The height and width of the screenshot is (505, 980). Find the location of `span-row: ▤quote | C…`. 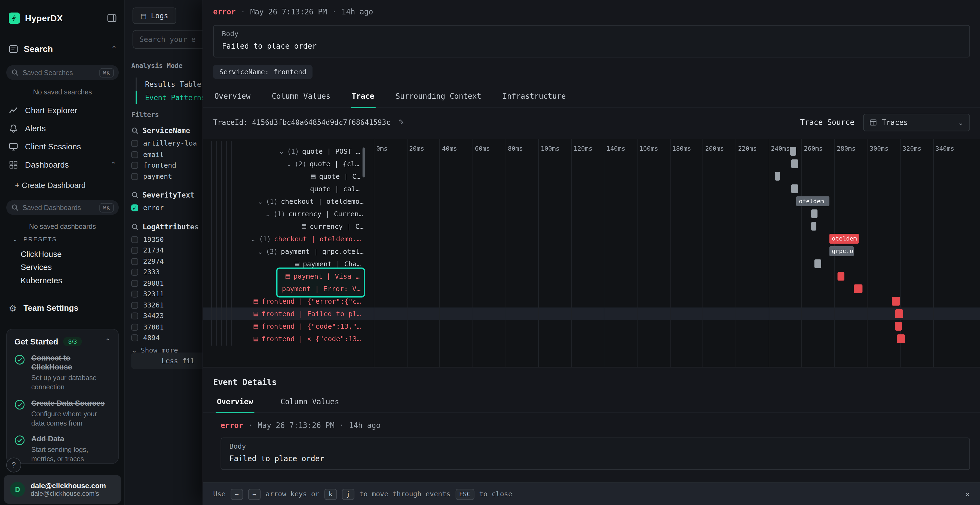

span-row: ▤quote | C… is located at coordinates (283, 176).